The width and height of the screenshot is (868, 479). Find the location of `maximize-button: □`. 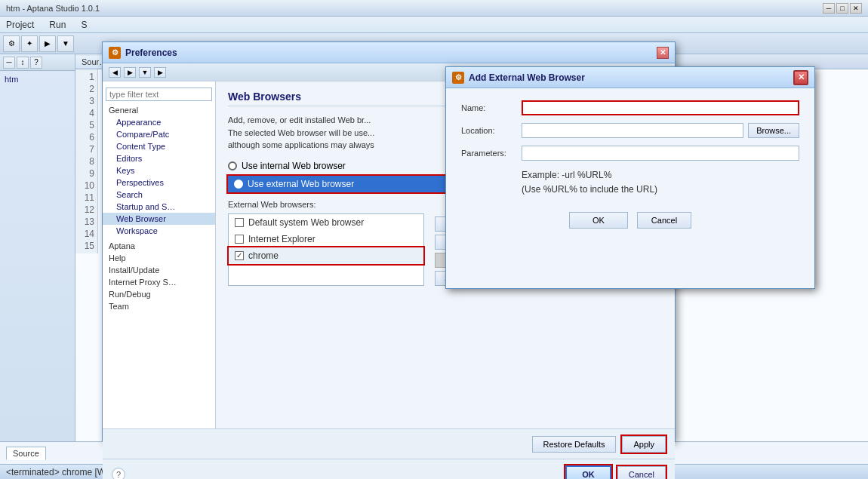

maximize-button: □ is located at coordinates (842, 8).